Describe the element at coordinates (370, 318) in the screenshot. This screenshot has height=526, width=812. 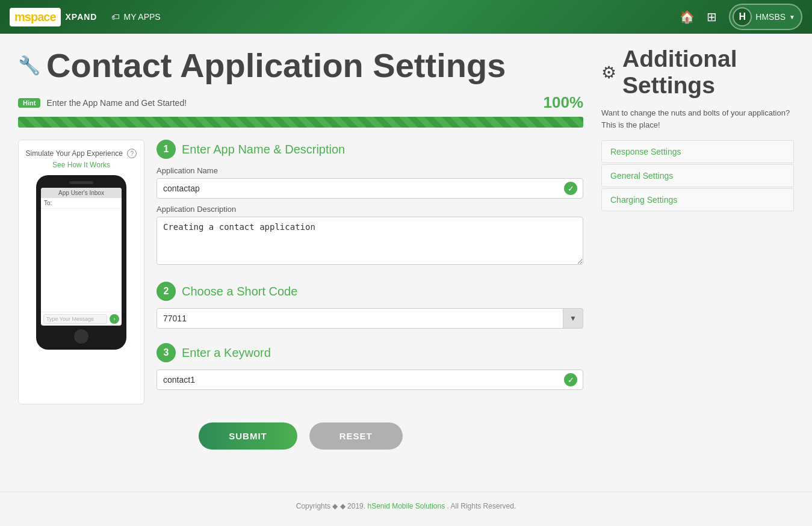
I see `shortcode-select-wrap: 77011 77022 77033 ▼` at that location.